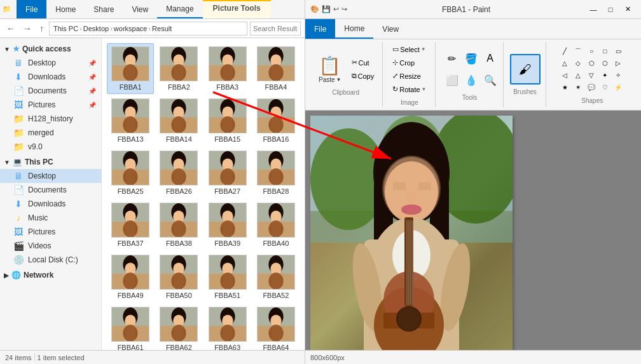 The width and height of the screenshot is (641, 364). Describe the element at coordinates (276, 225) in the screenshot. I see `file-item: FBBA40` at that location.